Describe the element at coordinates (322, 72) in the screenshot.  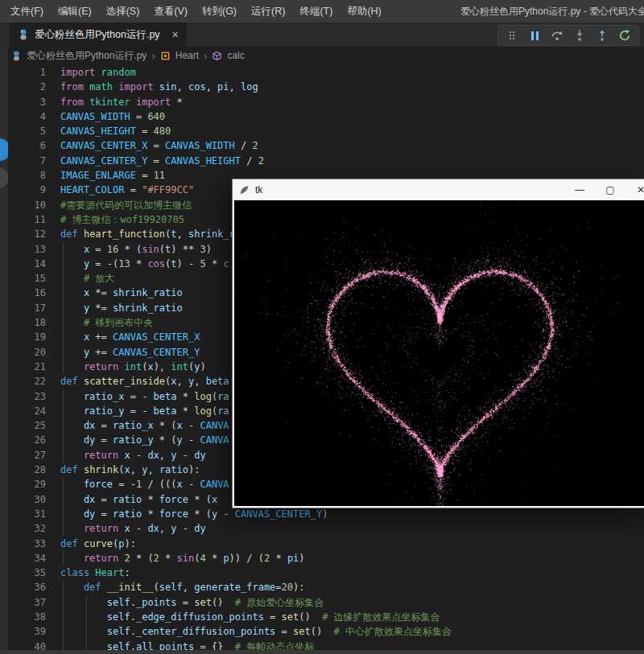
I see `code-line: 1import random` at that location.